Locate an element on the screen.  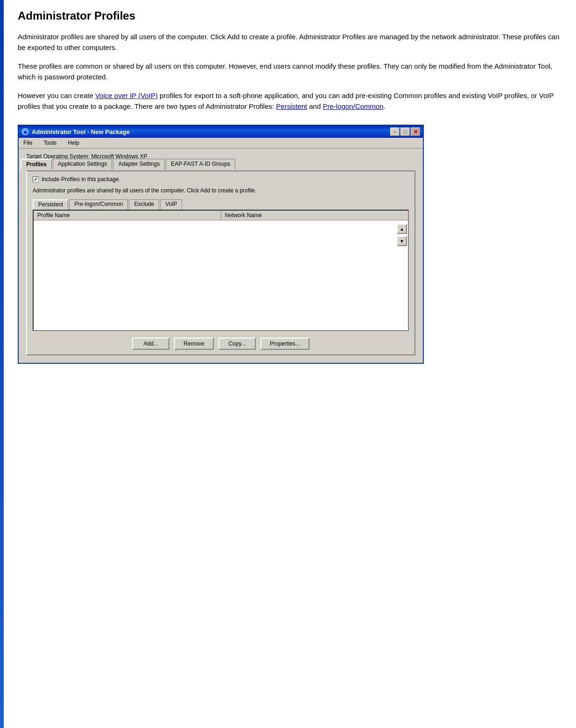
remove-button: Remove is located at coordinates (194, 344).